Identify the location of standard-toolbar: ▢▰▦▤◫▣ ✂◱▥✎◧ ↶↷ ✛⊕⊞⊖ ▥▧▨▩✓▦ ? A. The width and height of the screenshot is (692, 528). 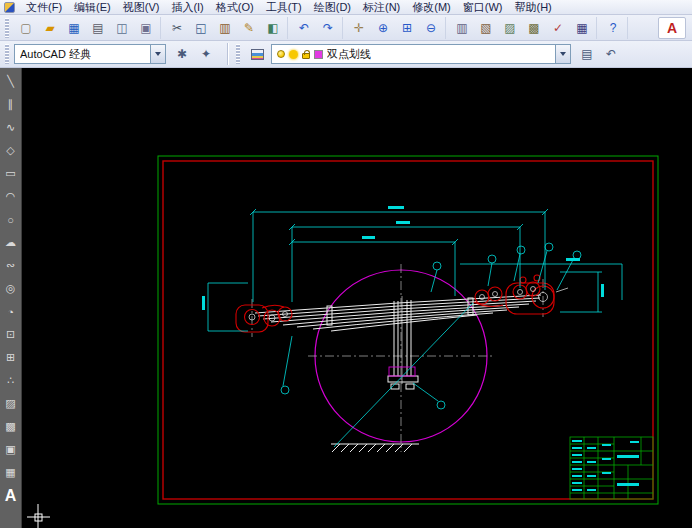
(346, 28).